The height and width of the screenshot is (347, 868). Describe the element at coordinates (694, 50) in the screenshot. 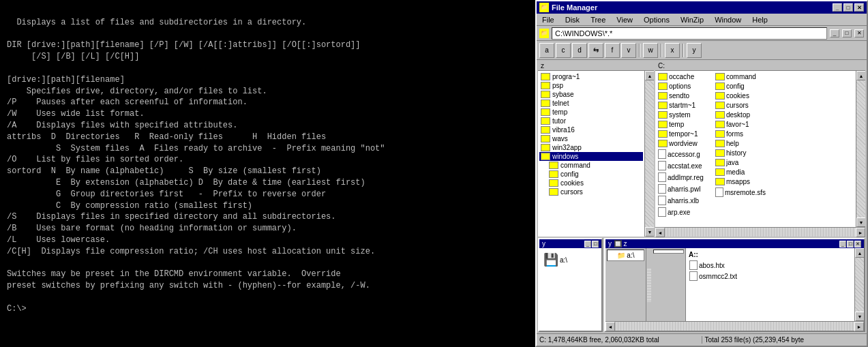

I see `tb-btn-y: y` at that location.